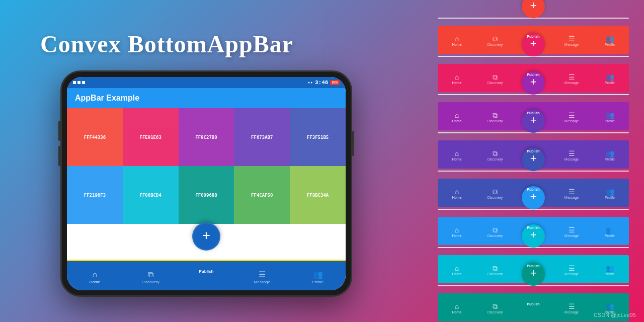  I want to click on color-cell: FF8BC34A, so click(318, 195).